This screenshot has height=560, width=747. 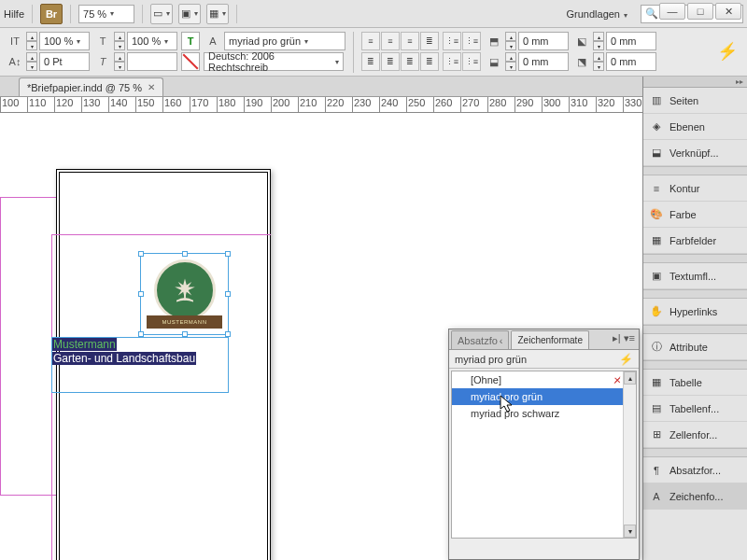 What do you see at coordinates (687, 127) in the screenshot?
I see `panel-label: Ebenen` at bounding box center [687, 127].